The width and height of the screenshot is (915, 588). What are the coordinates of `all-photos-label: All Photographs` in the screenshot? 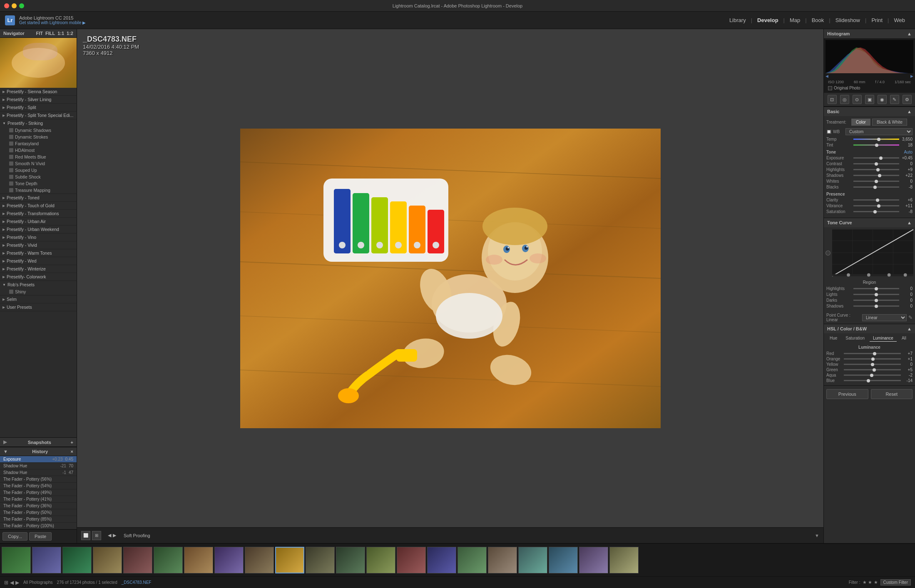 It's located at (38, 583).